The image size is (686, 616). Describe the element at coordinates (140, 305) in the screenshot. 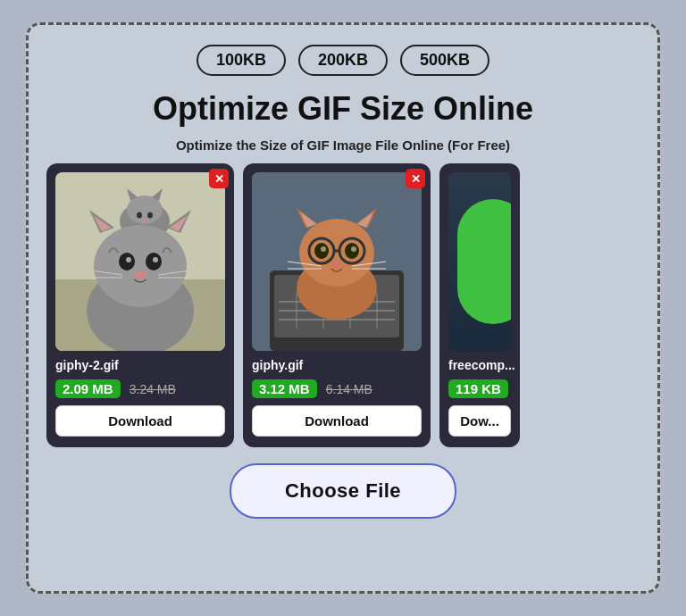

I see `gif-card-1: ✕` at that location.